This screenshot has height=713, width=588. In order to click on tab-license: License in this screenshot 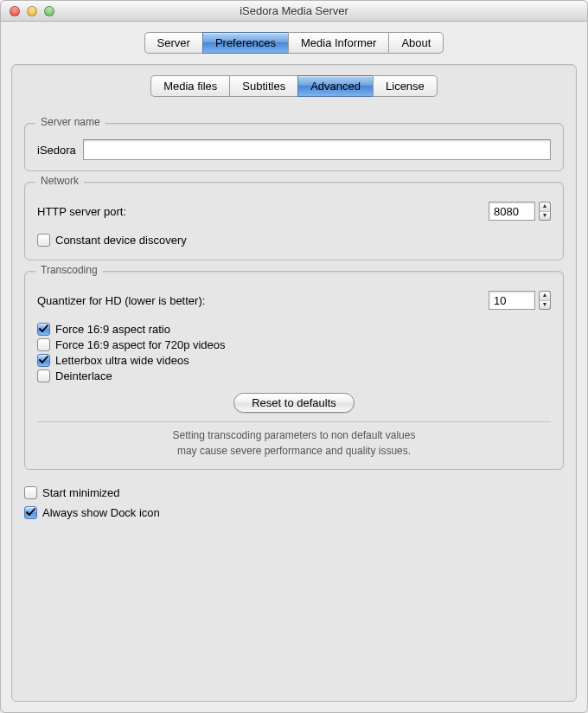, I will do `click(405, 87)`.